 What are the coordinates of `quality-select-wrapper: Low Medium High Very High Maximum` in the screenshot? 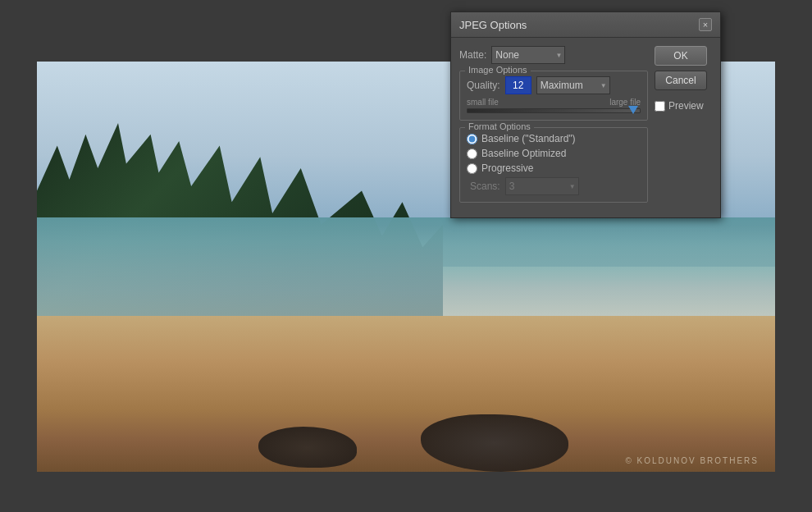 It's located at (573, 85).